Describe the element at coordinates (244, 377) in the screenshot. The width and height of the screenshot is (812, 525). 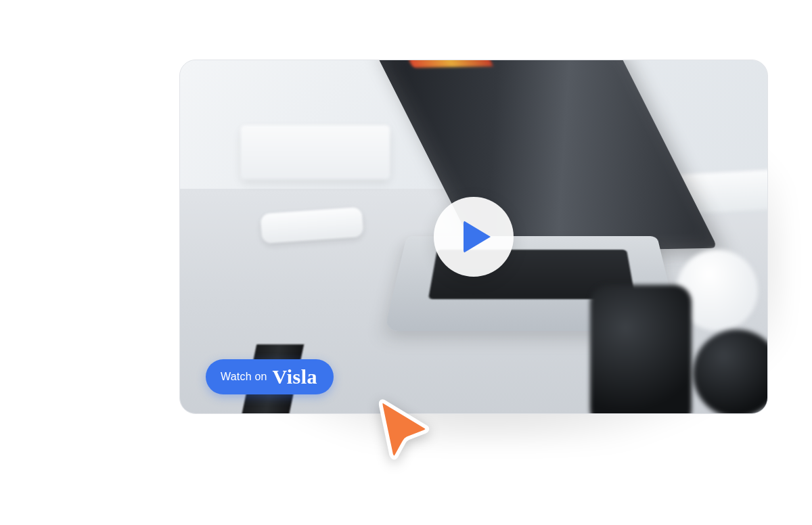
I see `watch-prefix-label: Watch on` at that location.